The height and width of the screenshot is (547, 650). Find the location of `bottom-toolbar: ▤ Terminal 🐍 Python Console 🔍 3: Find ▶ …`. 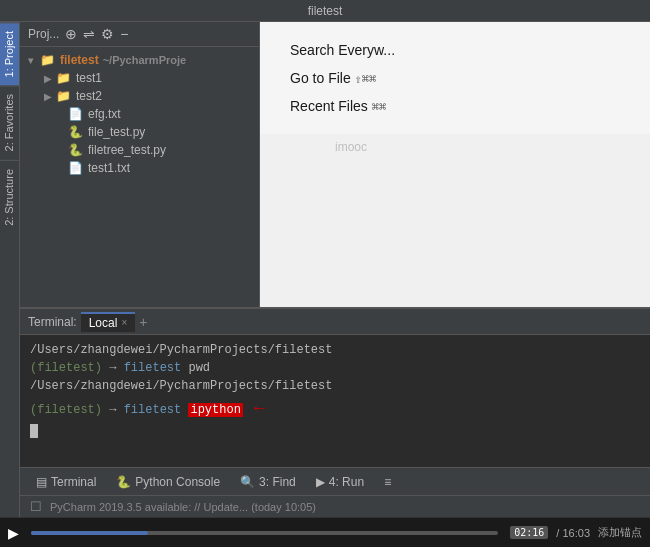

bottom-toolbar: ▤ Terminal 🐍 Python Console 🔍 3: Find ▶ … is located at coordinates (335, 481).